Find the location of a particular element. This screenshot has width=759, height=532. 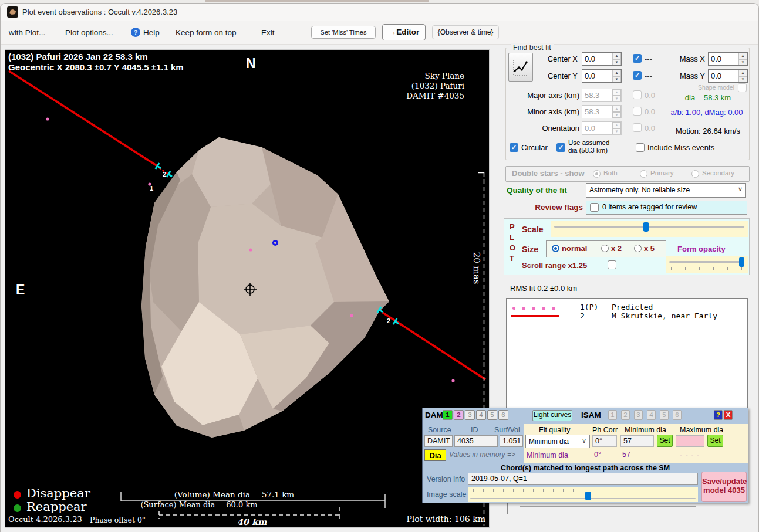

double-stars-both-radio is located at coordinates (596, 174).